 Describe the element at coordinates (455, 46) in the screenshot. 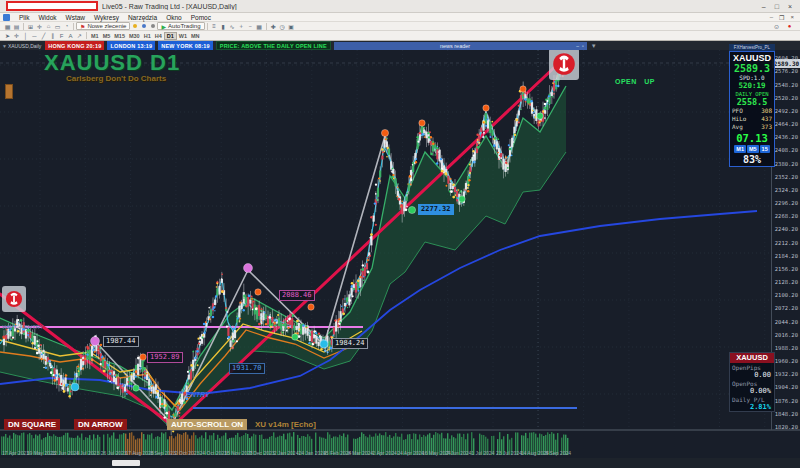

I see `news-reader-title: news reader` at that location.